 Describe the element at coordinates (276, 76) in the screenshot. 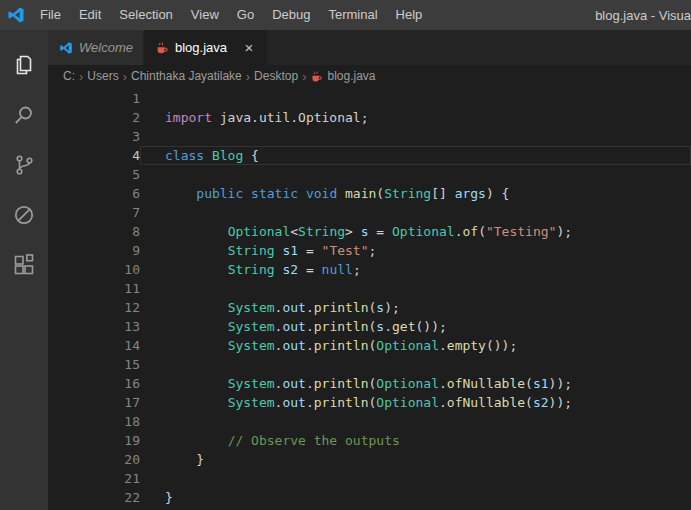

I see `breadcrumb-label: Desktop` at that location.